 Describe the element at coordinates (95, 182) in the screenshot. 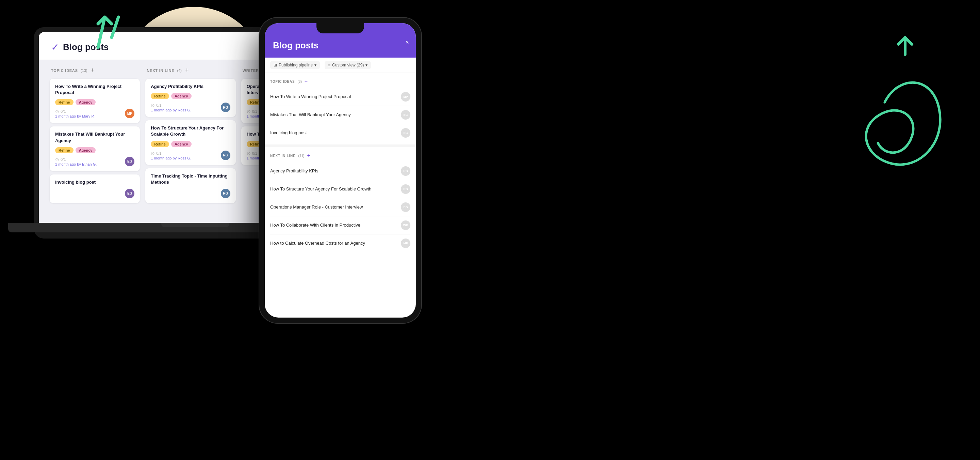

I see `card-invoicing-title: Invoicing blog post` at that location.